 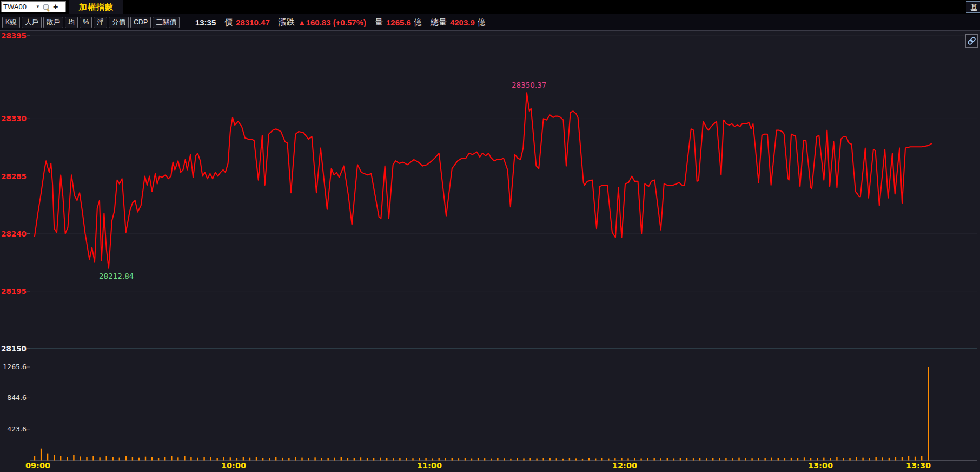 I want to click on time-axis-tick-label: 11:00, so click(x=429, y=466).